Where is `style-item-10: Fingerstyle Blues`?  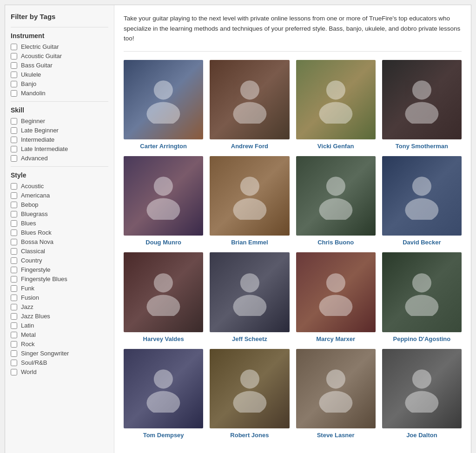
style-item-10: Fingerstyle Blues is located at coordinates (60, 279).